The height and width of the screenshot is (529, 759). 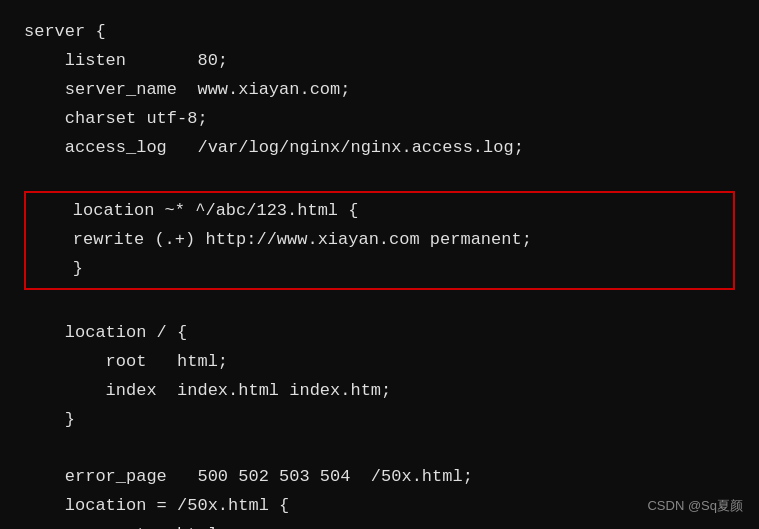 I want to click on code-line-14: }, so click(x=380, y=420).